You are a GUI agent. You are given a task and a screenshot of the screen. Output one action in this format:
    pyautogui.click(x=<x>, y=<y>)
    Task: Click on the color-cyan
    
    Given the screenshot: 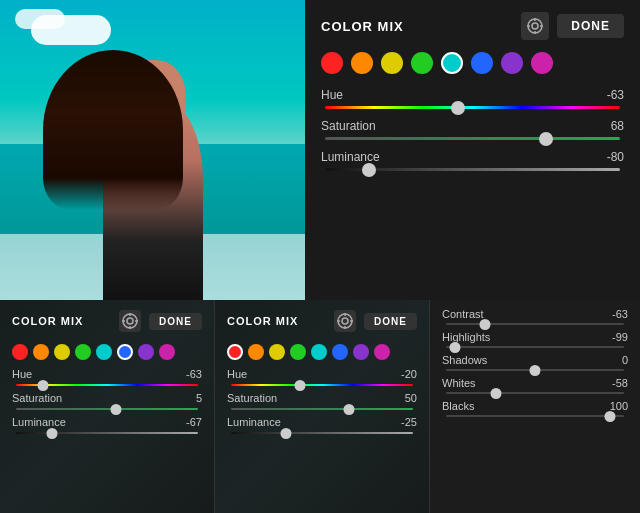 What is the action you would take?
    pyautogui.click(x=452, y=63)
    